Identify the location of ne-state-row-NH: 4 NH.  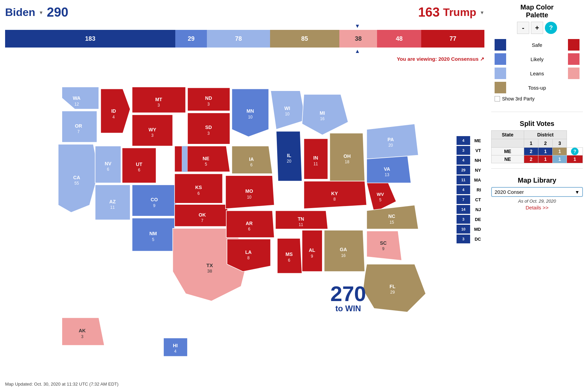
(469, 160).